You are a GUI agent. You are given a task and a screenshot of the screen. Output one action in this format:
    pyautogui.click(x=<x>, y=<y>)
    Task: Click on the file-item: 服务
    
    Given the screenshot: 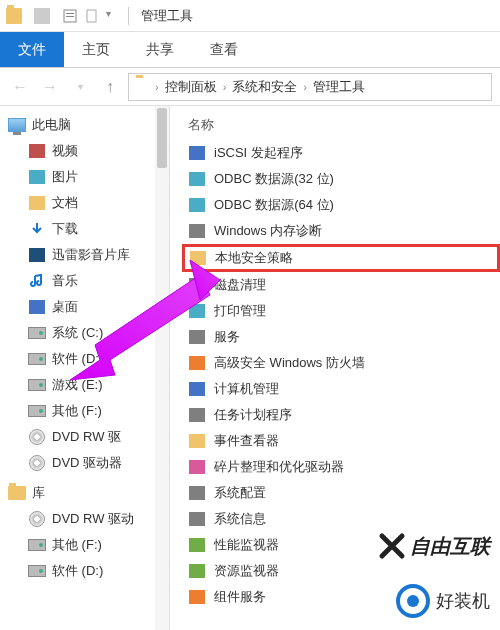 What is the action you would take?
    pyautogui.click(x=341, y=337)
    